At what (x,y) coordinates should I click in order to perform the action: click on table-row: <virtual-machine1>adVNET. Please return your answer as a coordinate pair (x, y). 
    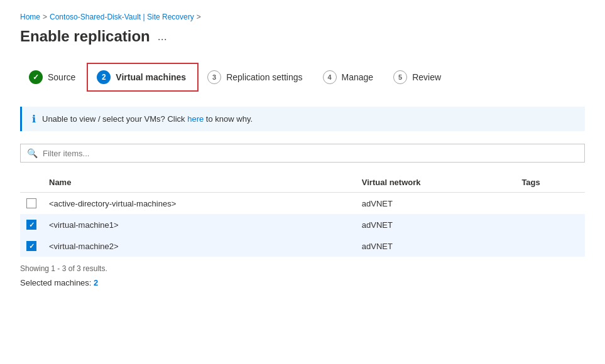
    Looking at the image, I should click on (303, 225).